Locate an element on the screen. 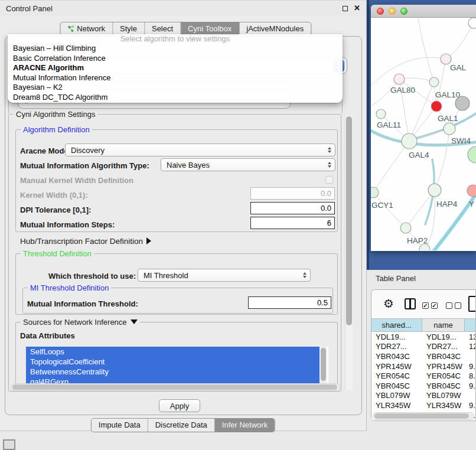 The image size is (476, 450). settings-horizontal-scrollbar is located at coordinates (175, 387).